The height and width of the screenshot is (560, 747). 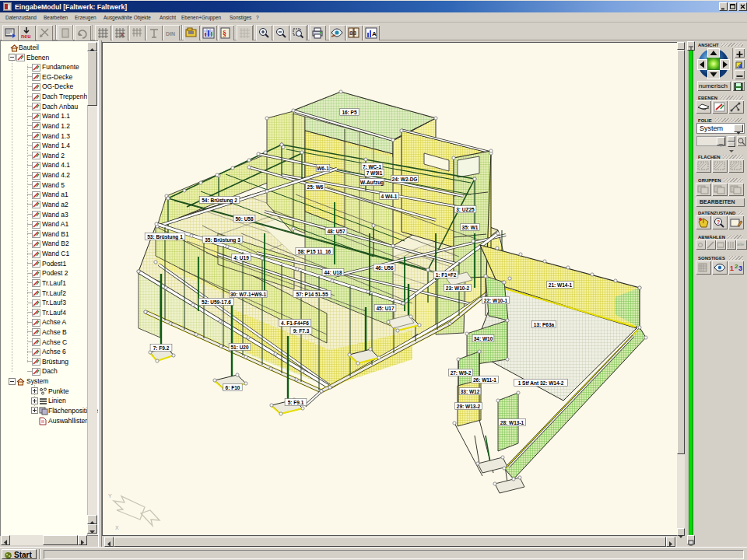 What do you see at coordinates (162, 348) in the screenshot?
I see `svg-text: 7: F9.2` at bounding box center [162, 348].